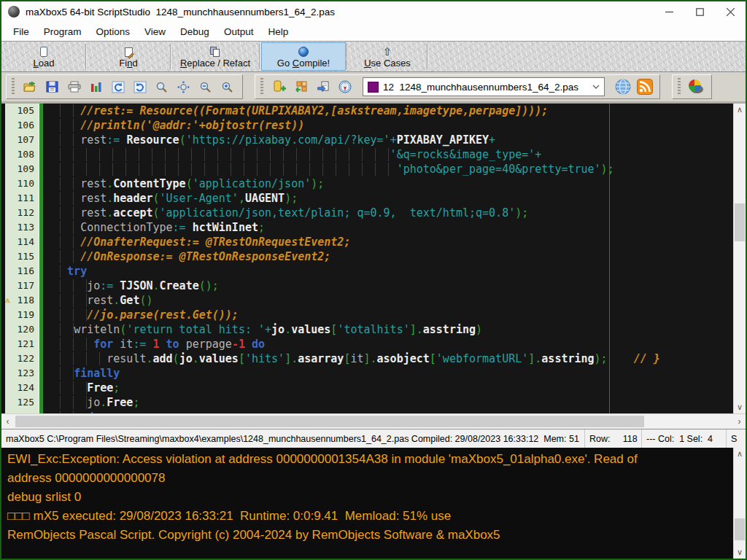  What do you see at coordinates (22, 111) in the screenshot?
I see `line-number: 105` at bounding box center [22, 111].